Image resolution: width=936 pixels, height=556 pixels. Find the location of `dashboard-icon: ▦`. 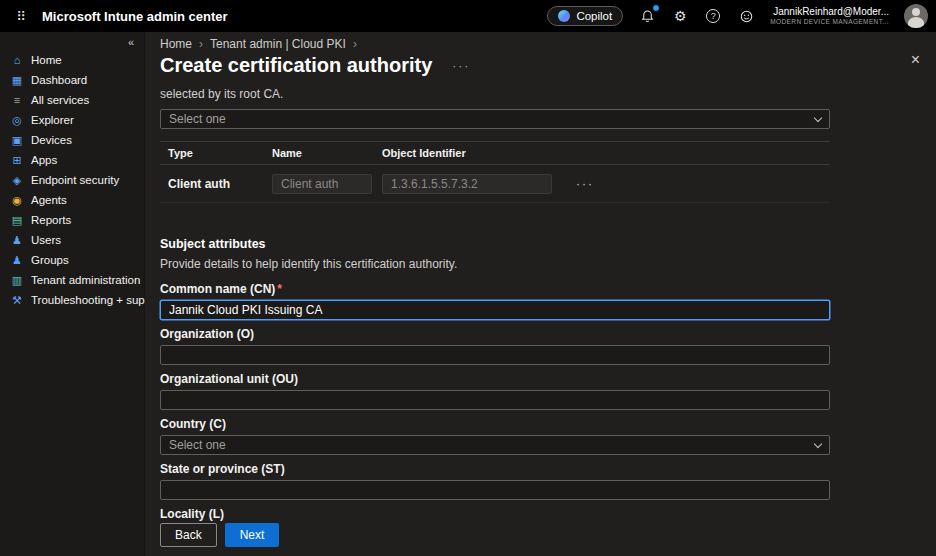

dashboard-icon: ▦ is located at coordinates (17, 80).